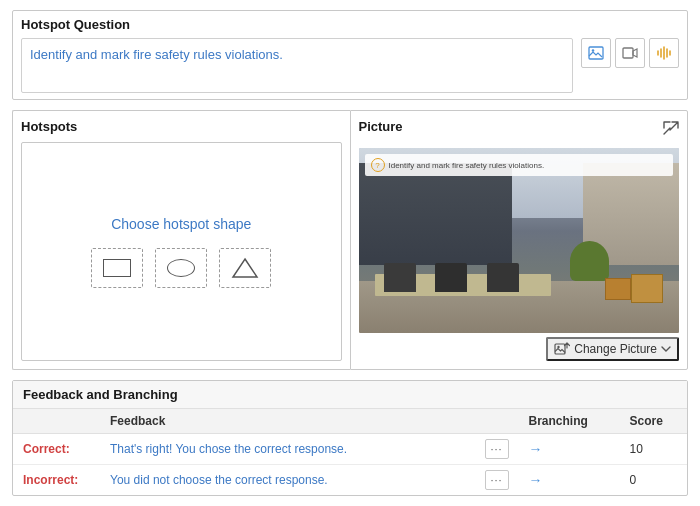  I want to click on th-empty, so click(56, 422).